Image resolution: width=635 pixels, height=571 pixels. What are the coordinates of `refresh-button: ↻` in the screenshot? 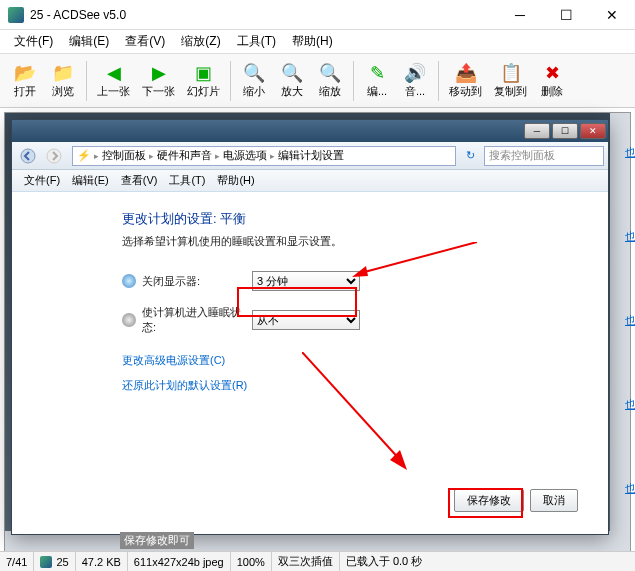 It's located at (470, 156).